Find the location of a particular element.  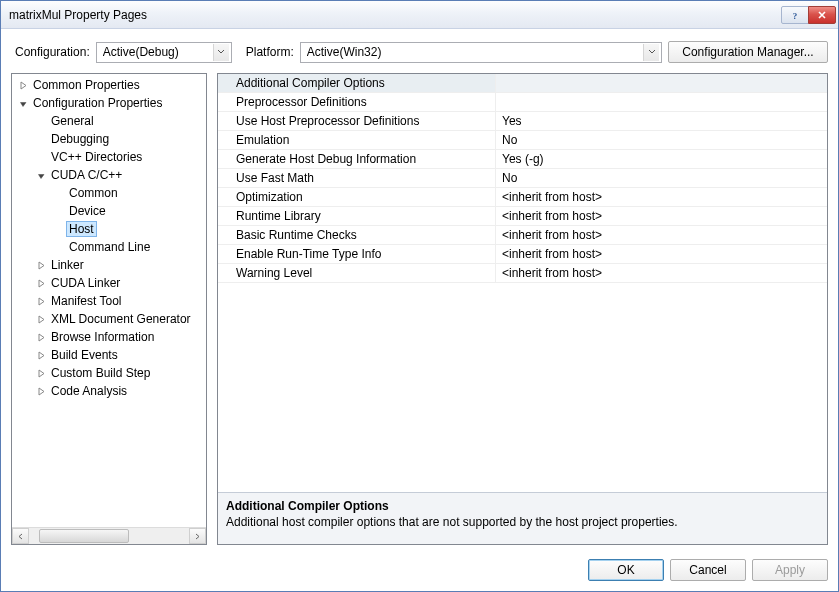

scroll-thumb is located at coordinates (84, 536).